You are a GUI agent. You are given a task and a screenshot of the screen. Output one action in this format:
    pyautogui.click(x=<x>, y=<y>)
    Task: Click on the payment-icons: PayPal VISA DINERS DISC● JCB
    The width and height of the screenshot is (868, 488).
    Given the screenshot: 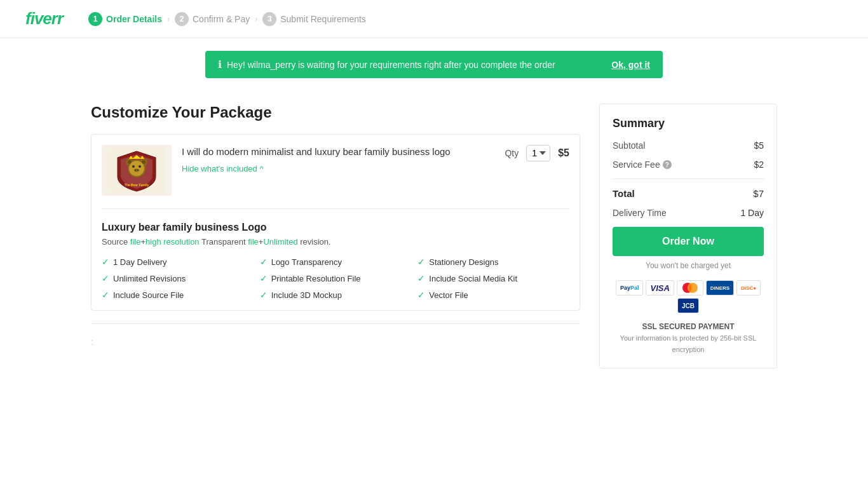 What is the action you would take?
    pyautogui.click(x=688, y=297)
    